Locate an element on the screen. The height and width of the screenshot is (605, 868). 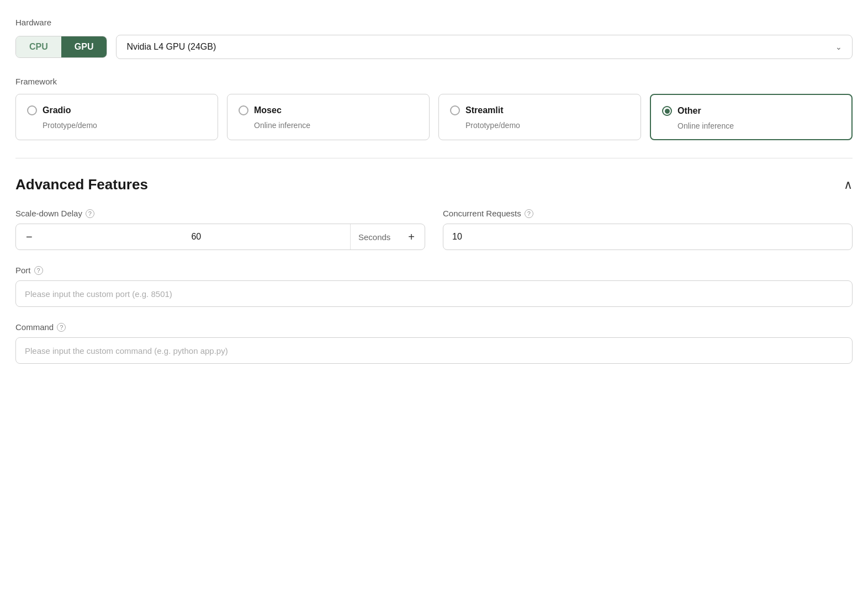
radio-mosec is located at coordinates (244, 110).